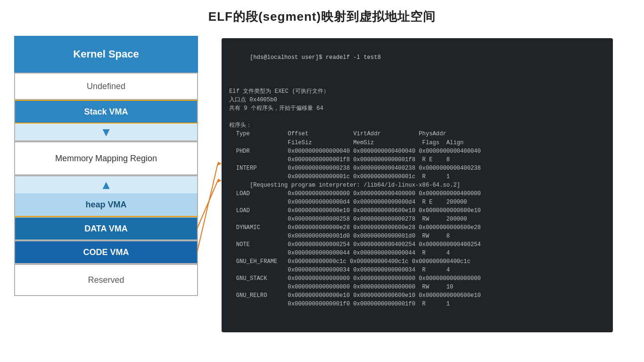 The height and width of the screenshot is (362, 644). What do you see at coordinates (106, 132) in the screenshot?
I see `block-stack-arrow: ▼` at bounding box center [106, 132].